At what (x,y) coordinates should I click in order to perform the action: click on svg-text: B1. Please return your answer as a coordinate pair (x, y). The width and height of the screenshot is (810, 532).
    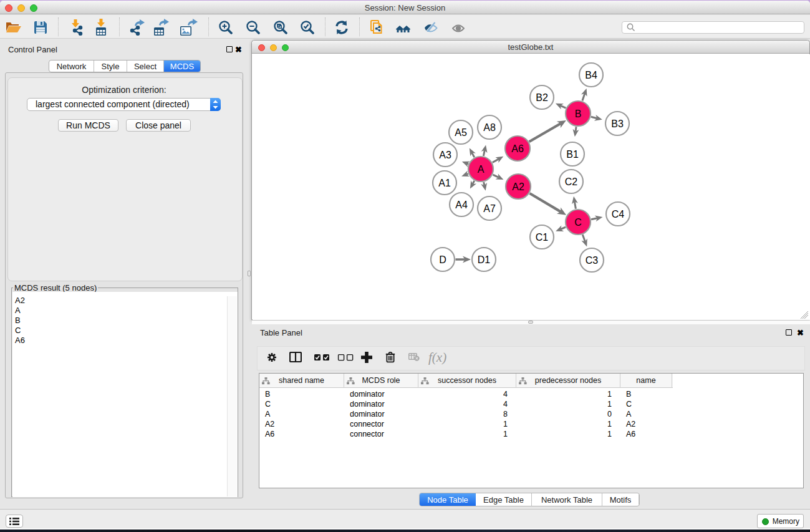
    Looking at the image, I should click on (572, 155).